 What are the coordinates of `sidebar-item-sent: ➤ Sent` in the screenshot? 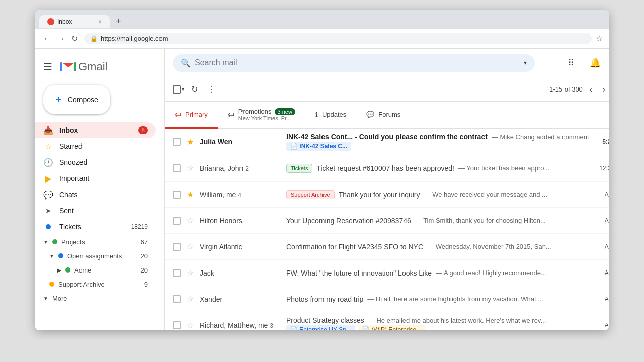 It's located at (96, 211).